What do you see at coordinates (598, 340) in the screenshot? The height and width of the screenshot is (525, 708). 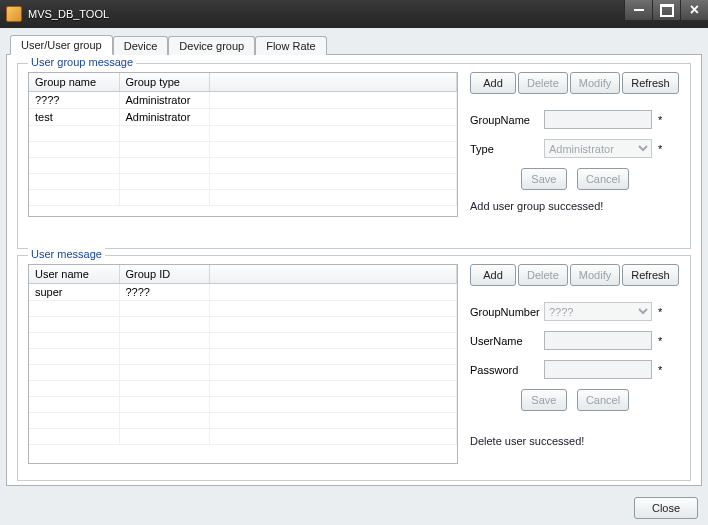 I see `input-username` at bounding box center [598, 340].